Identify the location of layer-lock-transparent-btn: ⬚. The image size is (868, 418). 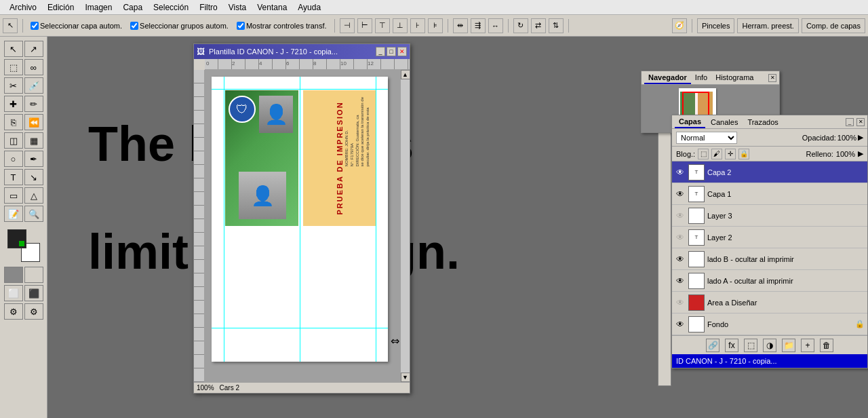
(703, 154).